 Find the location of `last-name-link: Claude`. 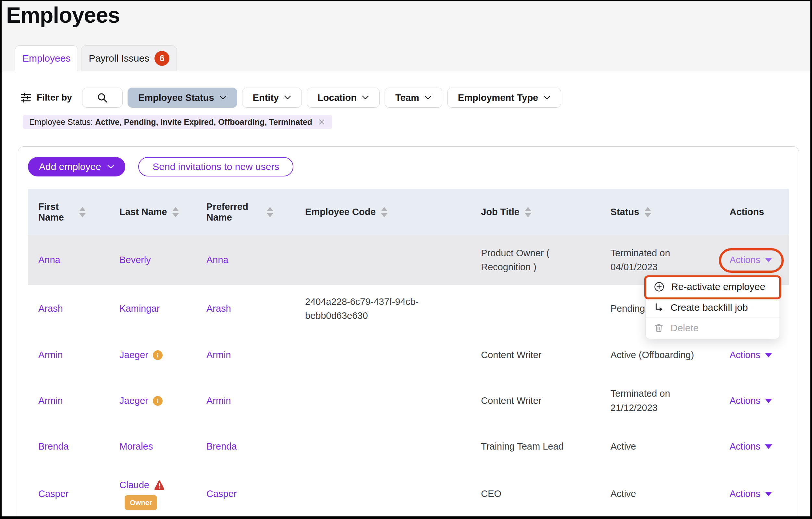

last-name-link: Claude is located at coordinates (134, 485).